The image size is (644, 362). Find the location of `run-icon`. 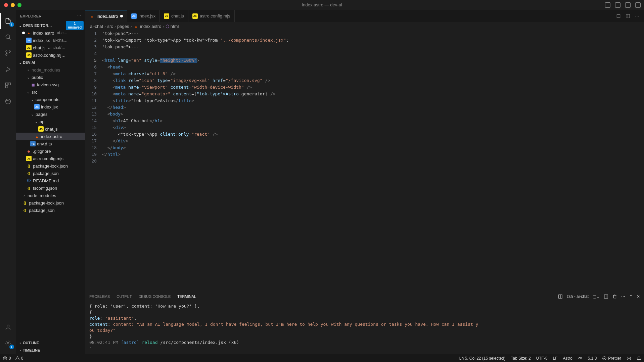

run-icon is located at coordinates (618, 16).